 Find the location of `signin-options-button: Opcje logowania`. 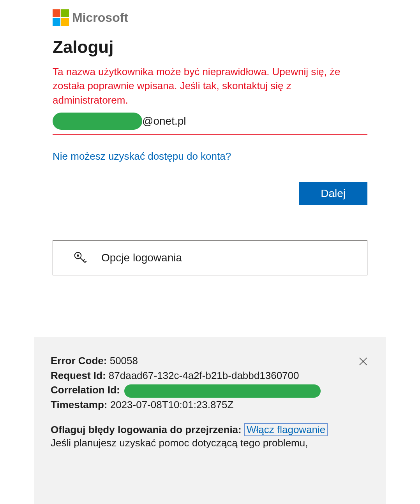

signin-options-button: Opcje logowania is located at coordinates (210, 258).